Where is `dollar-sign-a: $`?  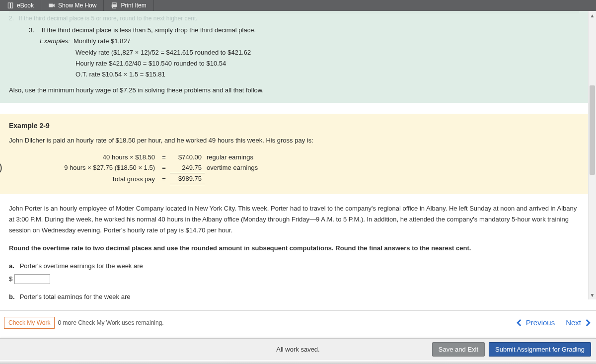 dollar-sign-a: $ is located at coordinates (11, 279).